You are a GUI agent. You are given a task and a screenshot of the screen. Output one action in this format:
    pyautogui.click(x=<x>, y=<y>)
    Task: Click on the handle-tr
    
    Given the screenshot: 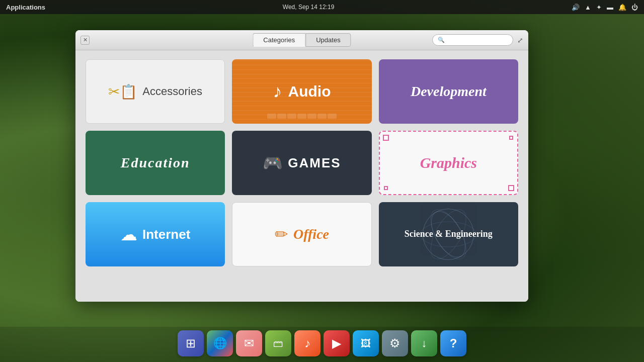 What is the action you would take?
    pyautogui.click(x=511, y=138)
    